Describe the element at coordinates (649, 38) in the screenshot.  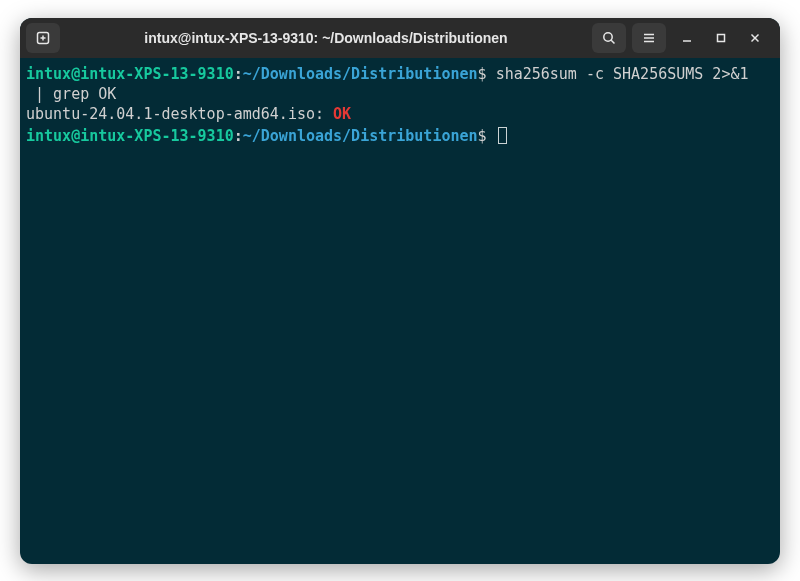
I see `menu-button` at that location.